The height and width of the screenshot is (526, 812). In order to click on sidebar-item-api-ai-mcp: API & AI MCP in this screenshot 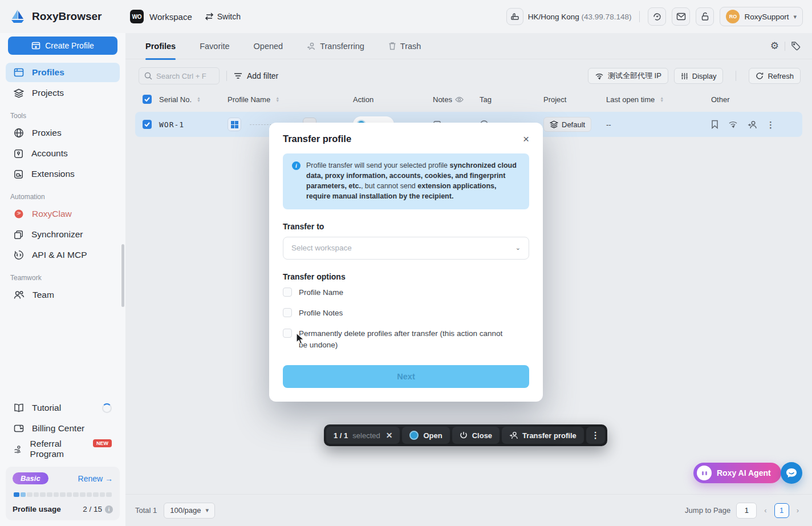, I will do `click(63, 255)`.